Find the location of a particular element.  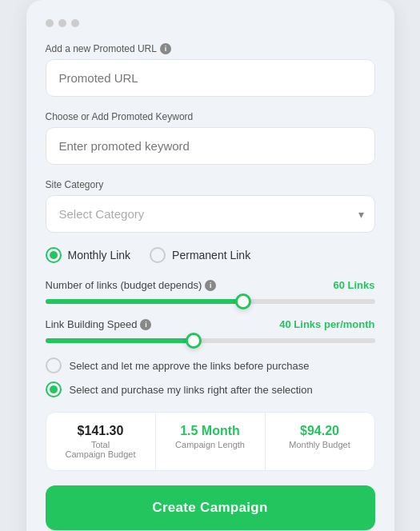

link-speed-fill is located at coordinates (120, 341).